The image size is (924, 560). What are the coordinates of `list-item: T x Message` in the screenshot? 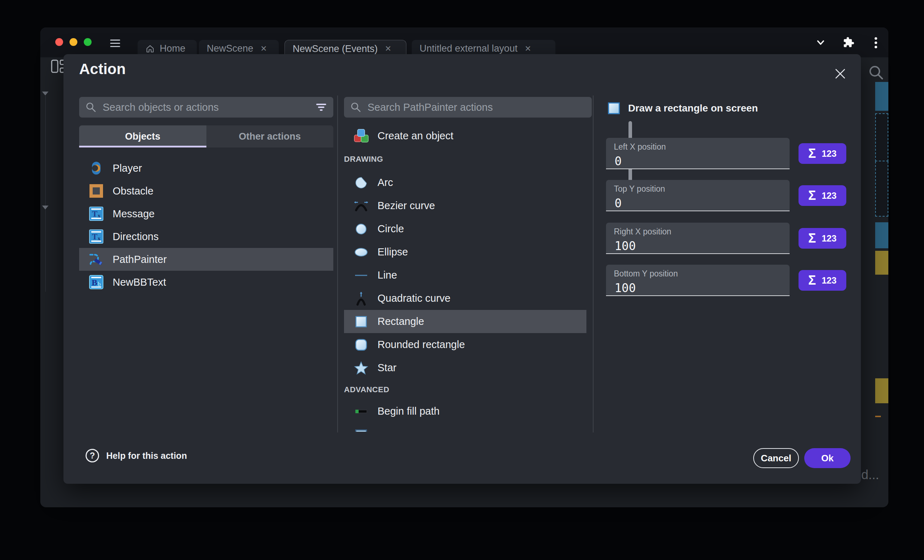 It's located at (206, 214).